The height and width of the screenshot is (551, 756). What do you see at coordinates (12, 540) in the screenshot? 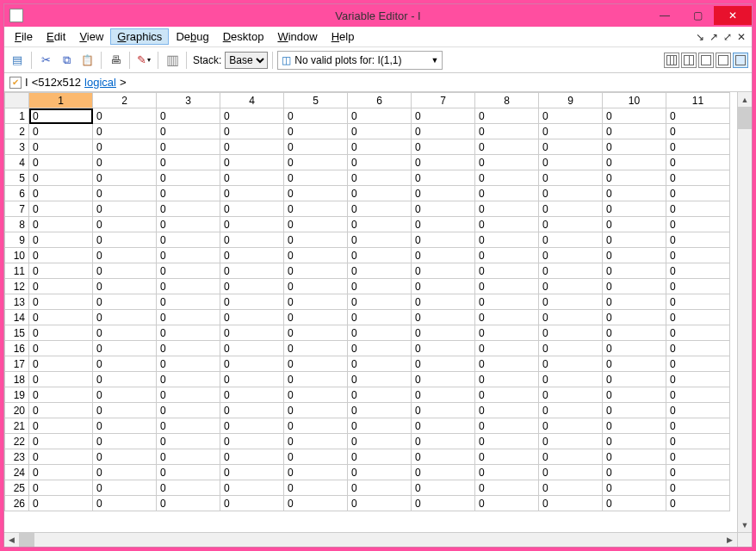
I see `scroll-left-icon: ◀` at bounding box center [12, 540].